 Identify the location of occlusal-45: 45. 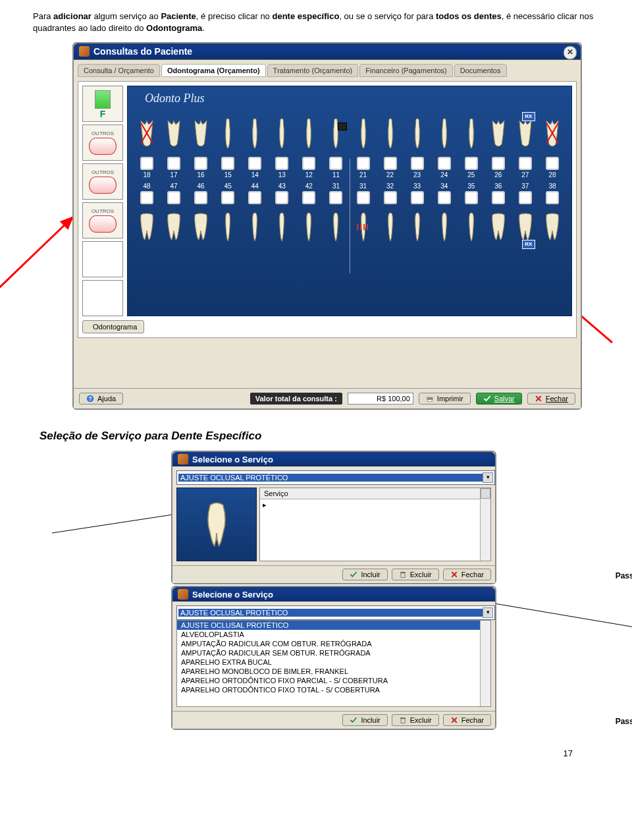
(228, 192).